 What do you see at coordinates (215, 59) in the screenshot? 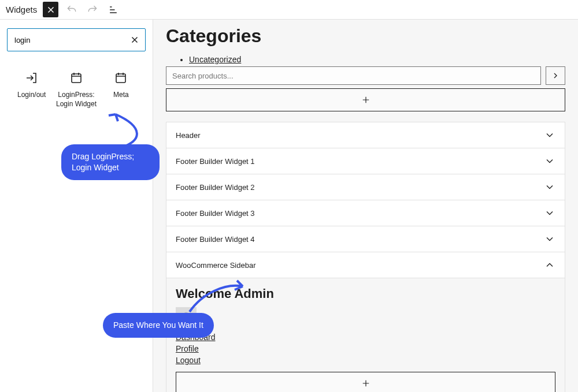
I see `category-link: Uncategorized` at bounding box center [215, 59].